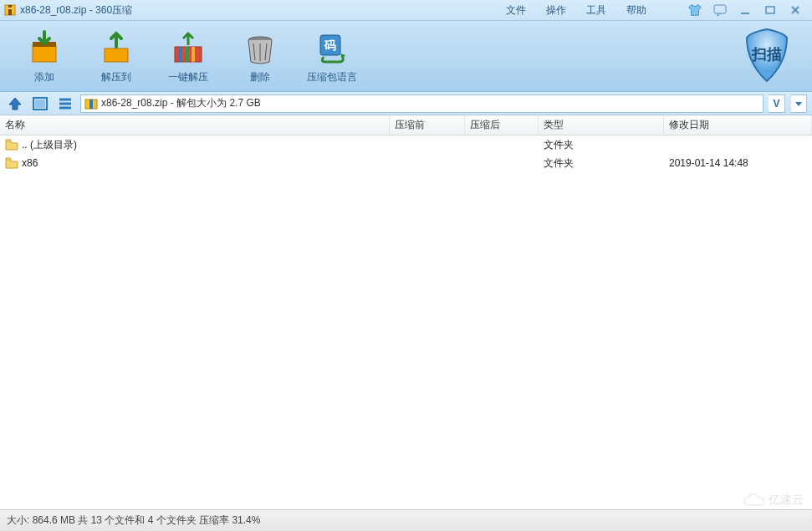 Image resolution: width=812 pixels, height=531 pixels. I want to click on skin-icon, so click(695, 10).